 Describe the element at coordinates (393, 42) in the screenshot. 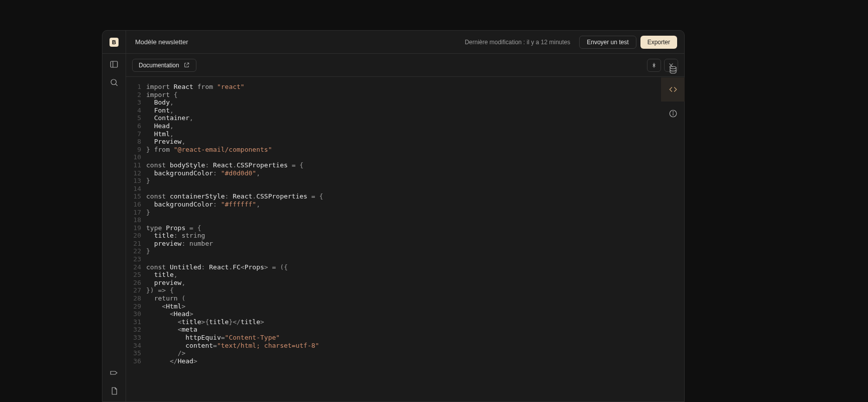

I see `app-header: B Modèle newsletter Dernière modificatio…` at that location.